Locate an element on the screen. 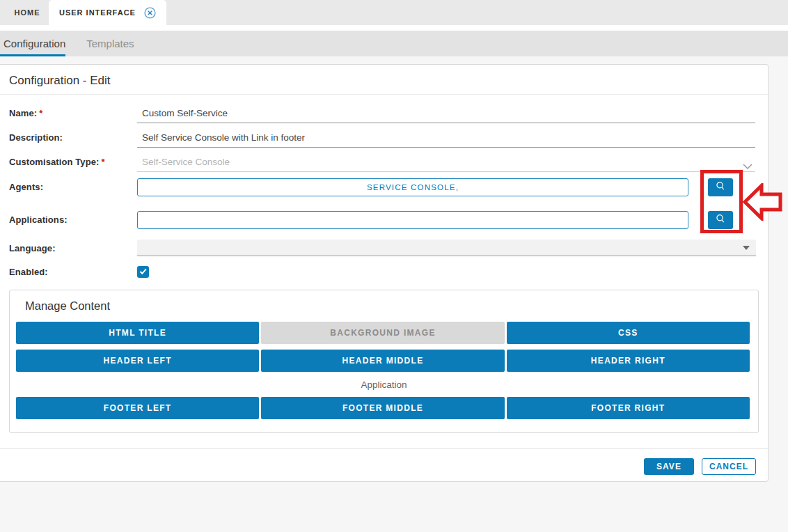 This screenshot has width=788, height=532. agents-input: SERVICE CONSOLE, is located at coordinates (413, 187).